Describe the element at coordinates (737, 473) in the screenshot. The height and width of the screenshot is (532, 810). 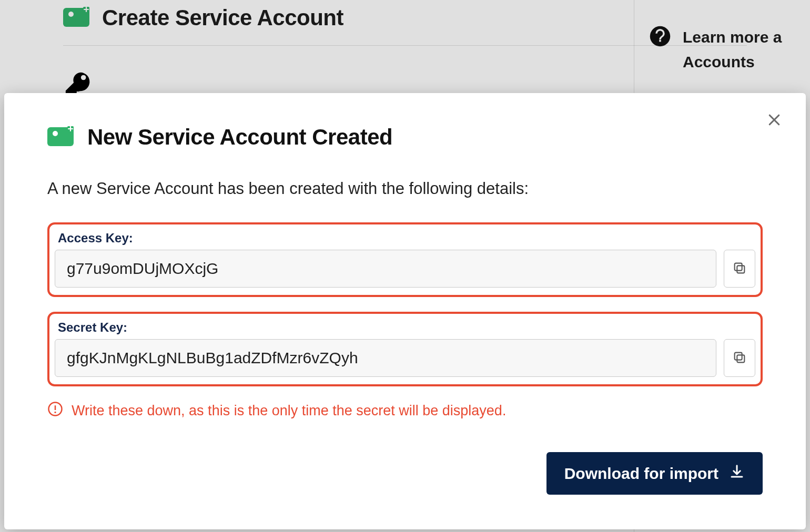
I see `download-icon` at that location.